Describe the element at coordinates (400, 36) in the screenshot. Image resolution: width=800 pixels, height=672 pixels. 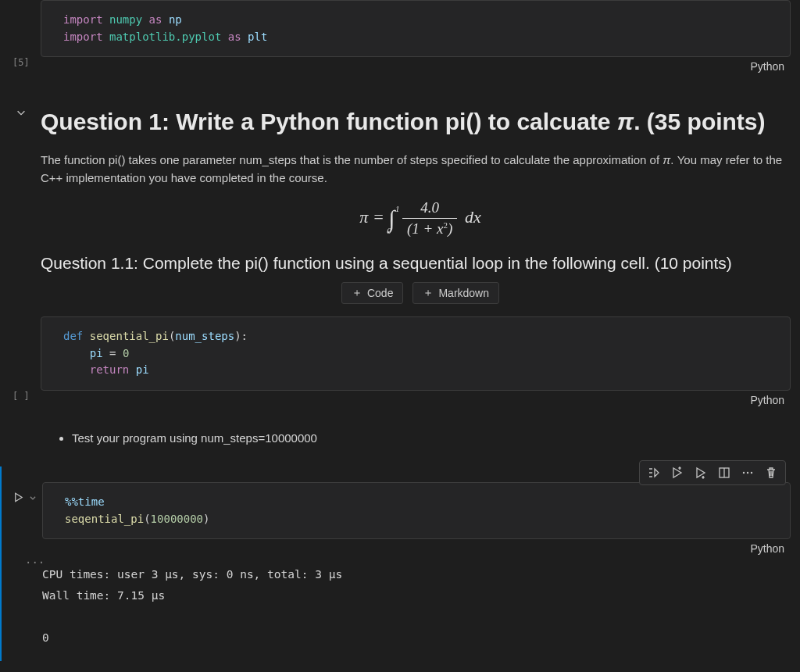
I see `code-cell-1: import numpy as np import matplotlib.pyp…` at that location.